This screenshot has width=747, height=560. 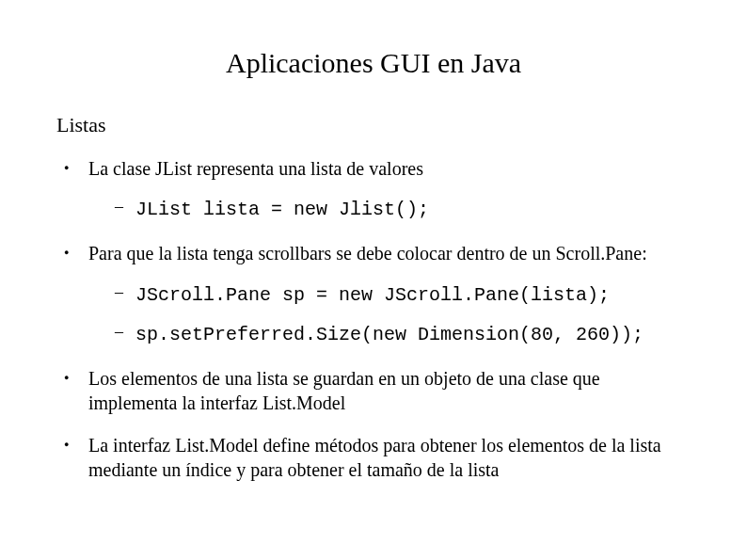 What do you see at coordinates (389, 209) in the screenshot?
I see `sub-list: JList lista = new Jlist();` at bounding box center [389, 209].